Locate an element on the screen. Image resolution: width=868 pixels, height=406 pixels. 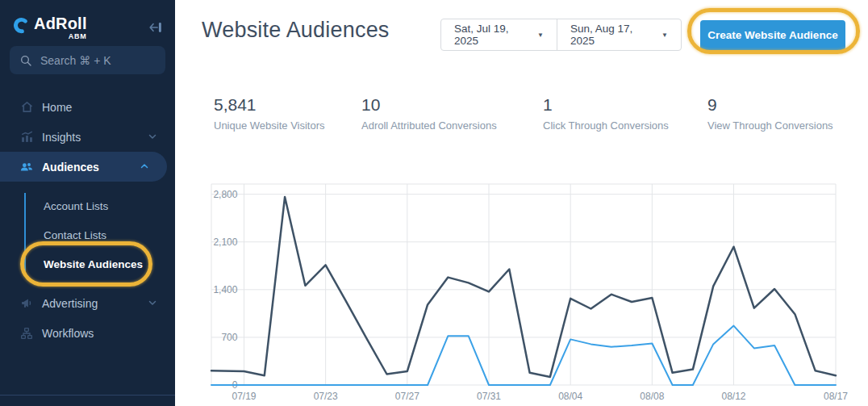
axis-tick-label: 07/27 is located at coordinates (407, 396).